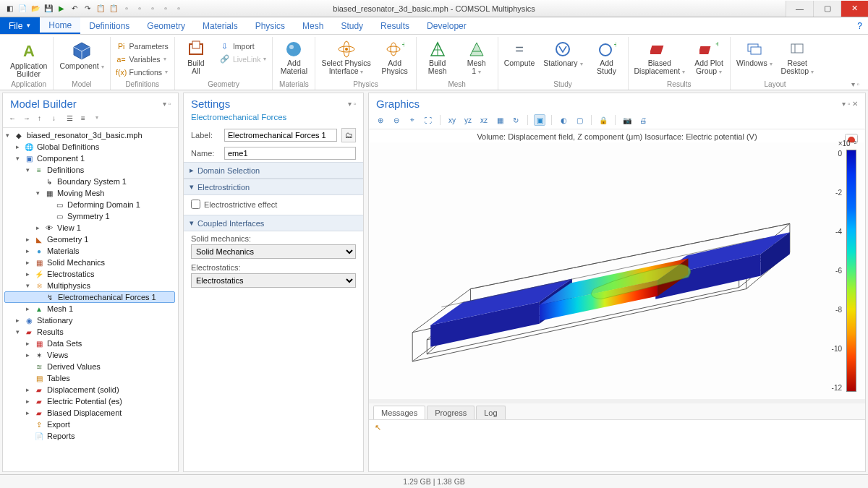  Describe the element at coordinates (395, 49) in the screenshot. I see `atom-plus-icon: ＋` at that location.